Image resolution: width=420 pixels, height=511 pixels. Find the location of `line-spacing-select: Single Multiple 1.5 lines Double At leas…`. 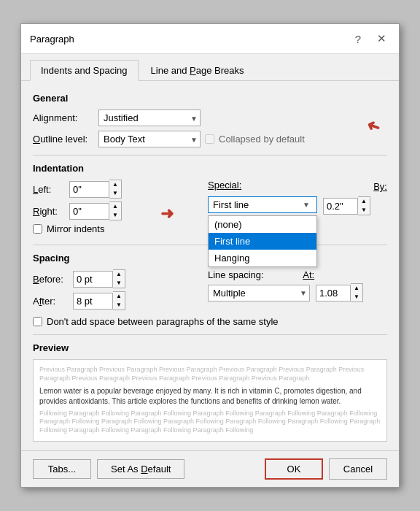

line-spacing-select: Single Multiple 1.5 lines Double At leas… is located at coordinates (259, 293).